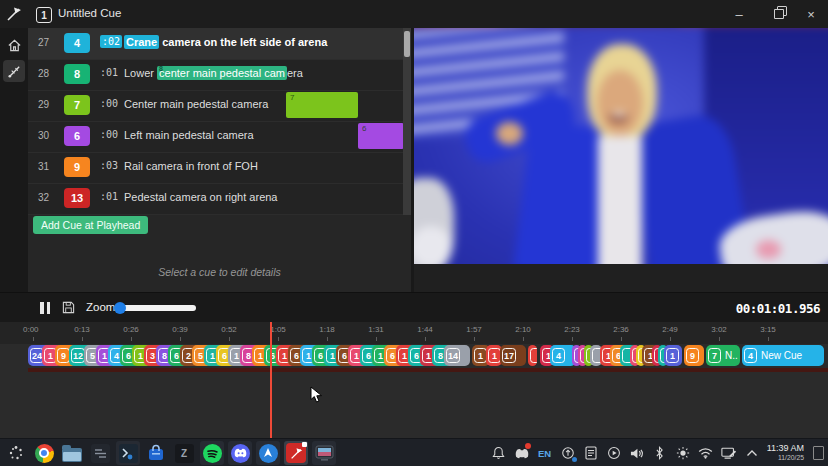  What do you see at coordinates (268, 453) in the screenshot?
I see `konqueror-icon` at bounding box center [268, 453].